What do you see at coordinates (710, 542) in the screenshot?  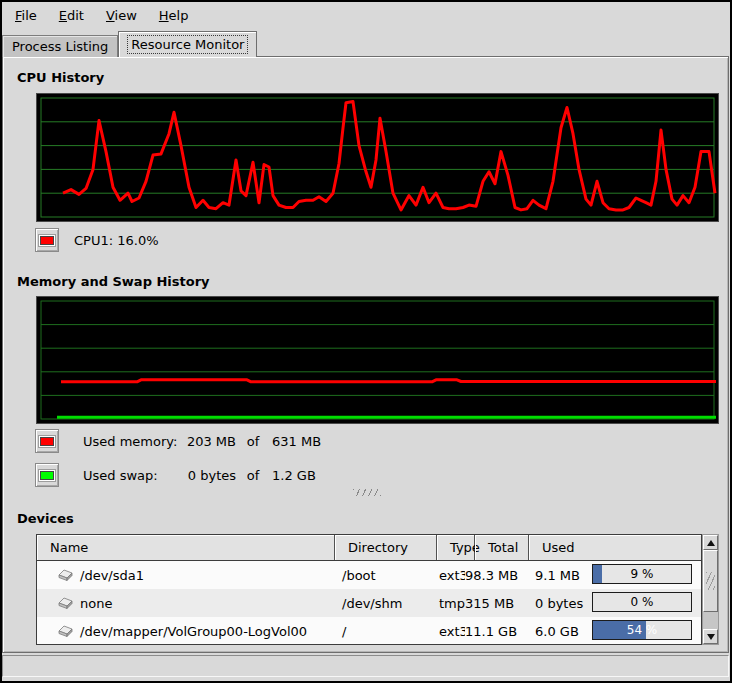 I see `scroll-up-button` at bounding box center [710, 542].